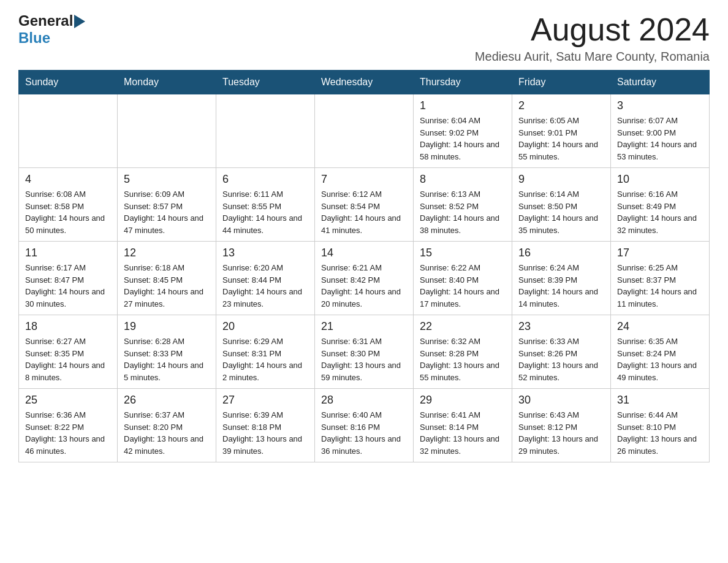 Image resolution: width=728 pixels, height=563 pixels. What do you see at coordinates (80, 21) in the screenshot?
I see `logo-triangle-icon` at bounding box center [80, 21].